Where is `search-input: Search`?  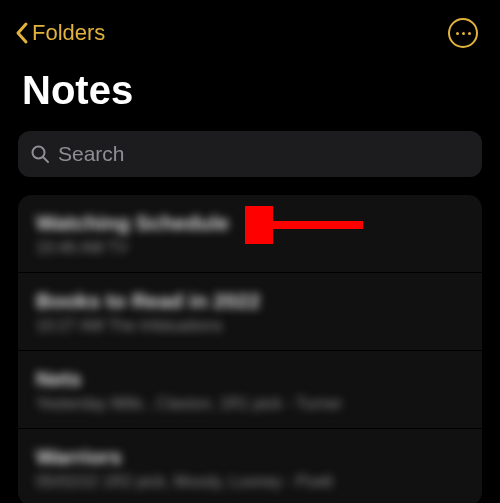
search-input: Search is located at coordinates (250, 154).